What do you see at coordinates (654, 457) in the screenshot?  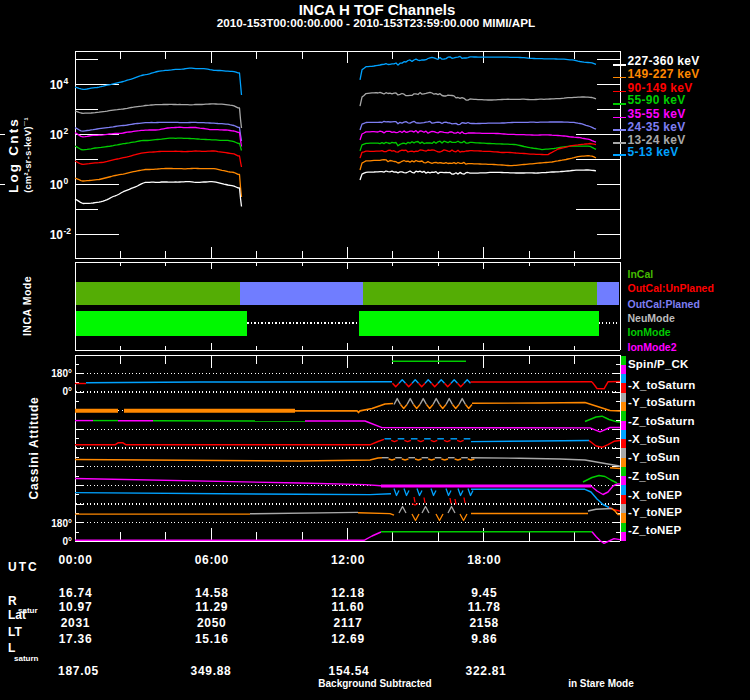 I see `svg-text: -Y_toSun` at bounding box center [654, 457].